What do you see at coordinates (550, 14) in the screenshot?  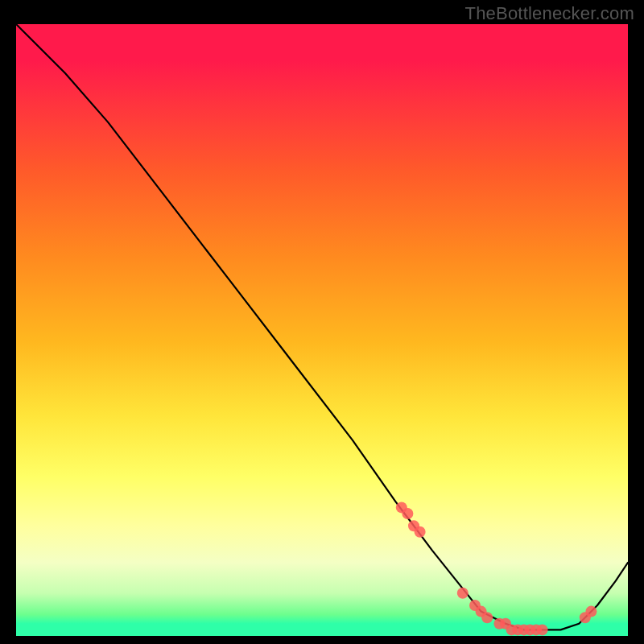 I see `attribution-text: TheBottlenecker.com` at bounding box center [550, 14].